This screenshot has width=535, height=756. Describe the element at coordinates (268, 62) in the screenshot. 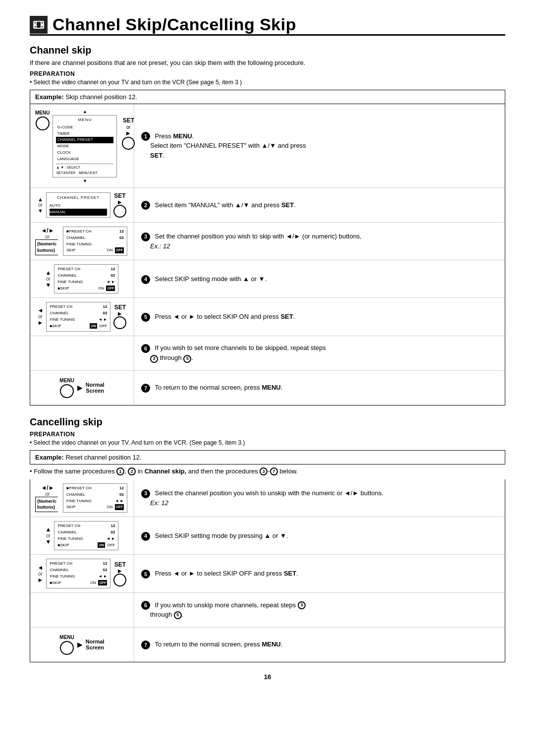

I see `channel-skip-desc: If there are channel positions that are …` at that location.